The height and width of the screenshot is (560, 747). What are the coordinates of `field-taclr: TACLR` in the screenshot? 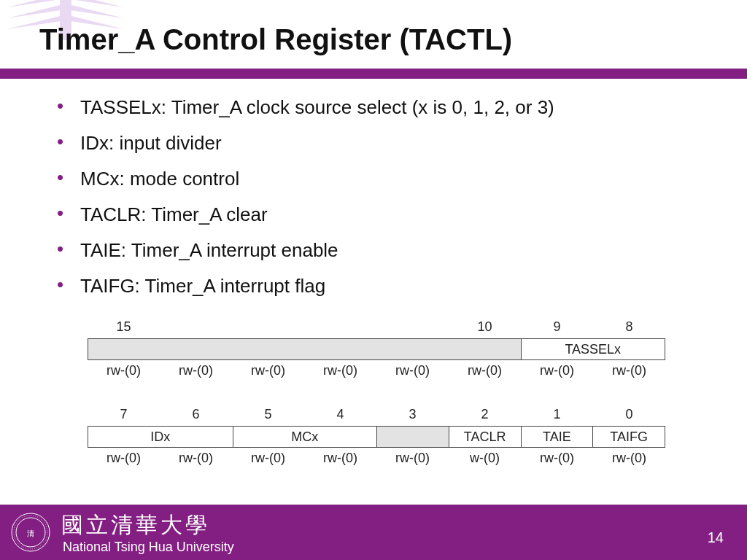 It's located at (484, 437).